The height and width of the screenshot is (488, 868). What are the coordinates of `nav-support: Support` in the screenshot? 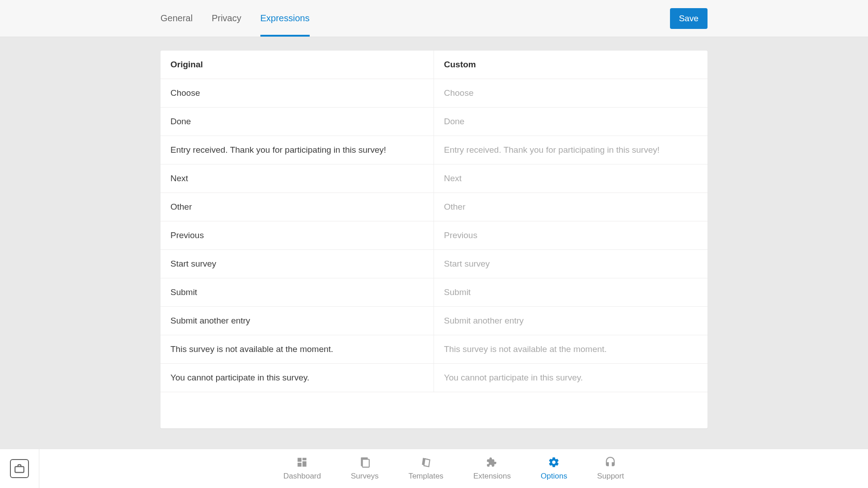 It's located at (611, 469).